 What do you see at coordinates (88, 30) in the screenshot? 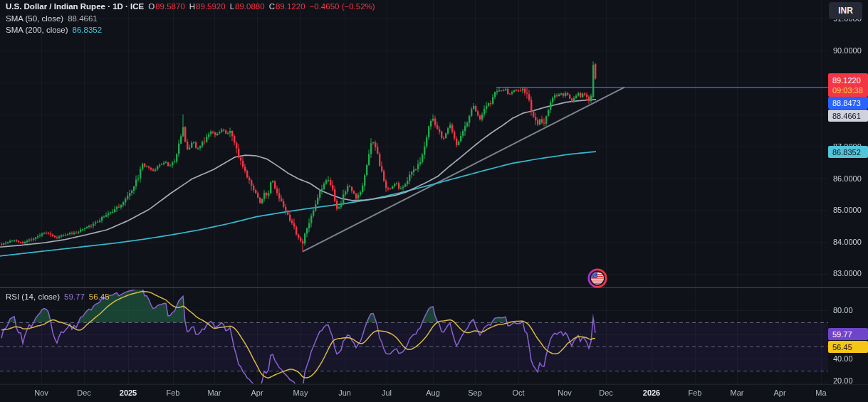
I see `sma200-value: 86.8352` at bounding box center [88, 30].